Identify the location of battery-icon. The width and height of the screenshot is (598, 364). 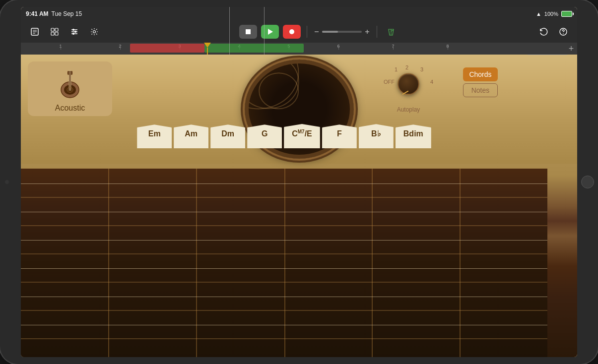
(567, 14).